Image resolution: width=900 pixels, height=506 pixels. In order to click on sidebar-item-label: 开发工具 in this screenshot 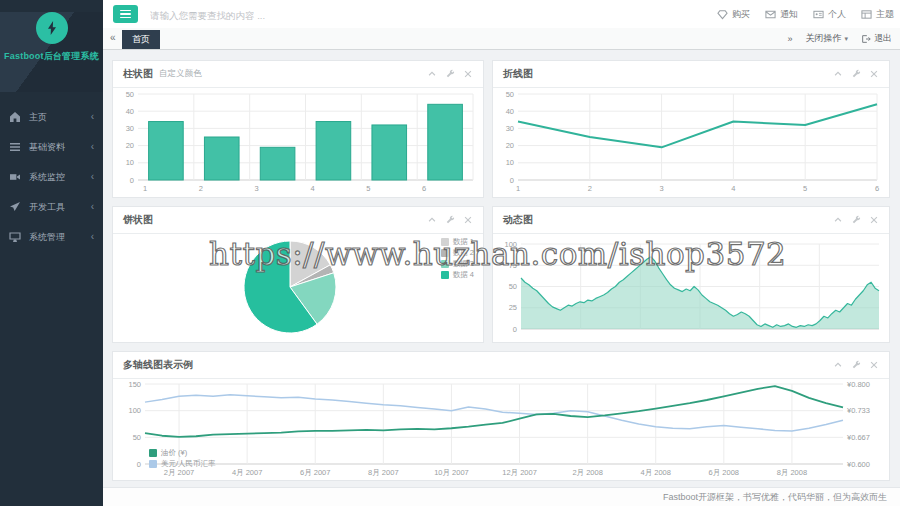, I will do `click(47, 208)`.